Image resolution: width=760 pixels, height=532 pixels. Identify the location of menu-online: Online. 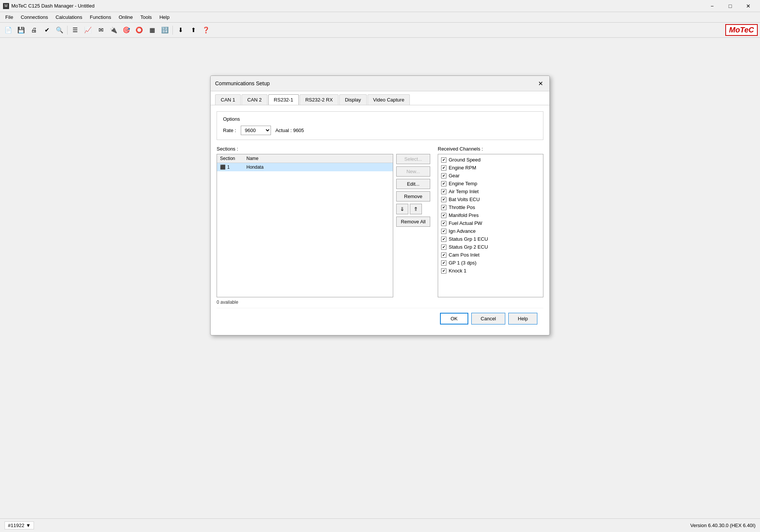
(126, 17).